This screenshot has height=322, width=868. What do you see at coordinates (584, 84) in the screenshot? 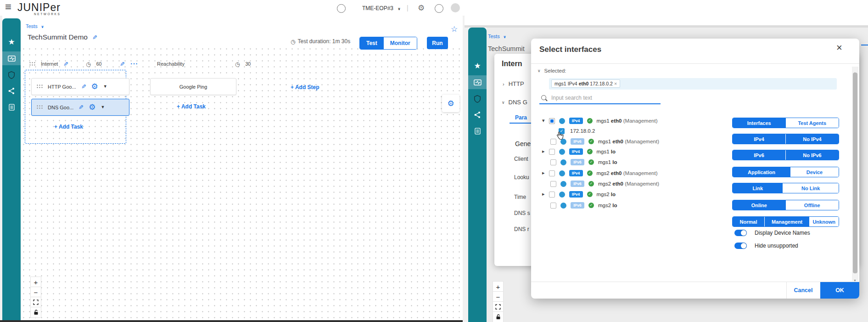
I see `chip-iface: eth0` at bounding box center [584, 84].